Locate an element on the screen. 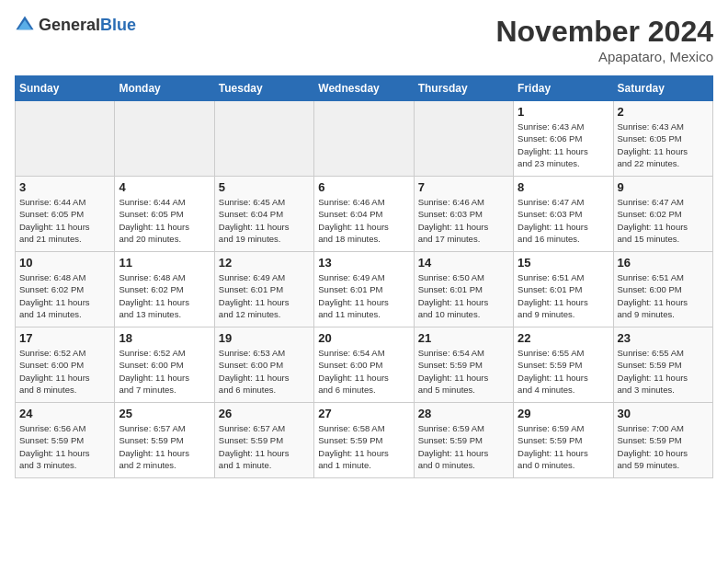 The height and width of the screenshot is (563, 728). location: Apapataro, Mexico is located at coordinates (605, 57).